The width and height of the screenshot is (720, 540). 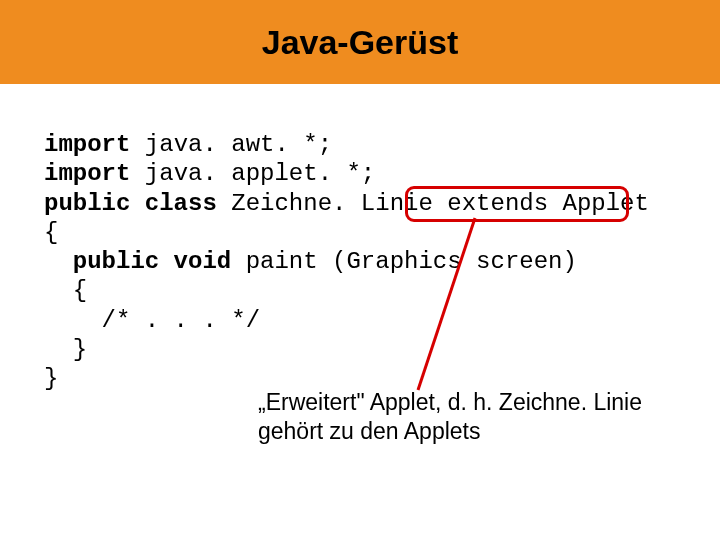 I want to click on keyword-public-void: public void, so click(x=138, y=262).